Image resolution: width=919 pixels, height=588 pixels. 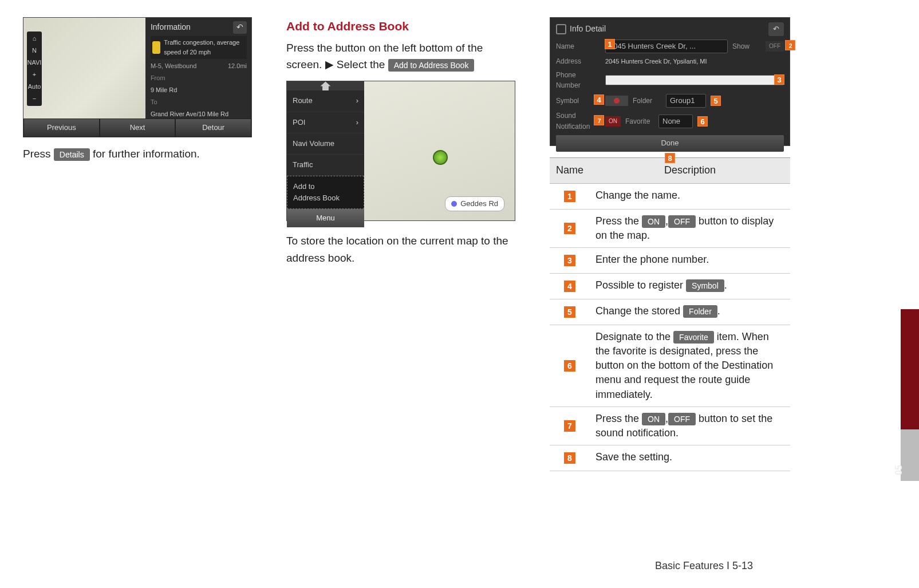 What do you see at coordinates (401, 26) in the screenshot?
I see `section-heading: Add to Address Book` at bounding box center [401, 26].